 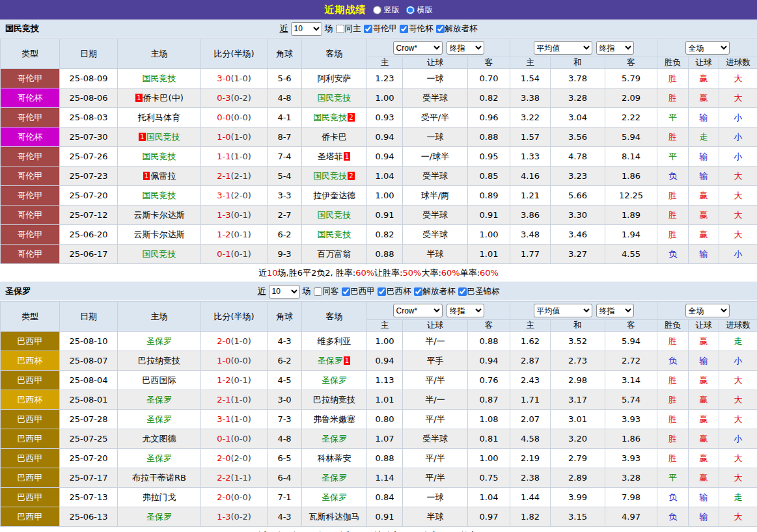 I want to click on score-cell: 0-3(0-2), so click(x=234, y=98).